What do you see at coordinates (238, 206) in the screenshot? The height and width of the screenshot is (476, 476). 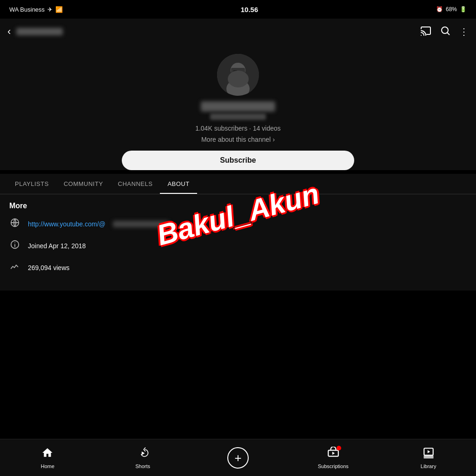 I see `about-title: More` at bounding box center [238, 206].